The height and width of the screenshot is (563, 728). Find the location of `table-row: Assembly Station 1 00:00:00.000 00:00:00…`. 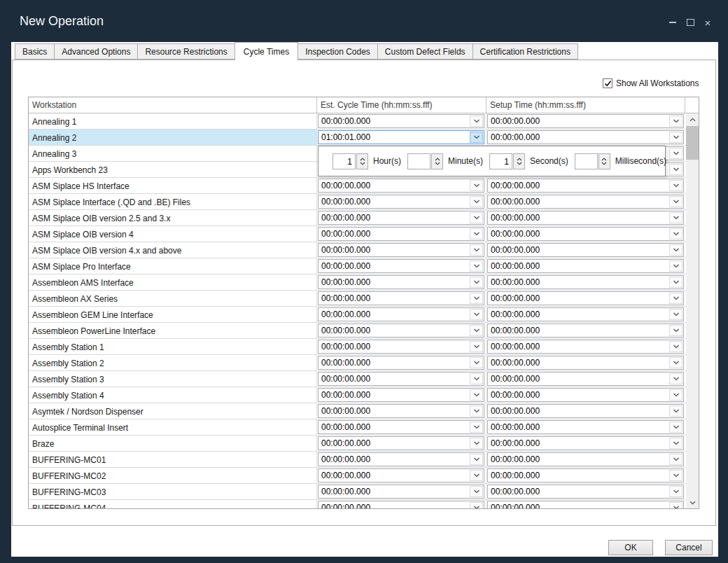

table-row: Assembly Station 1 00:00:00.000 00:00:00… is located at coordinates (357, 347).